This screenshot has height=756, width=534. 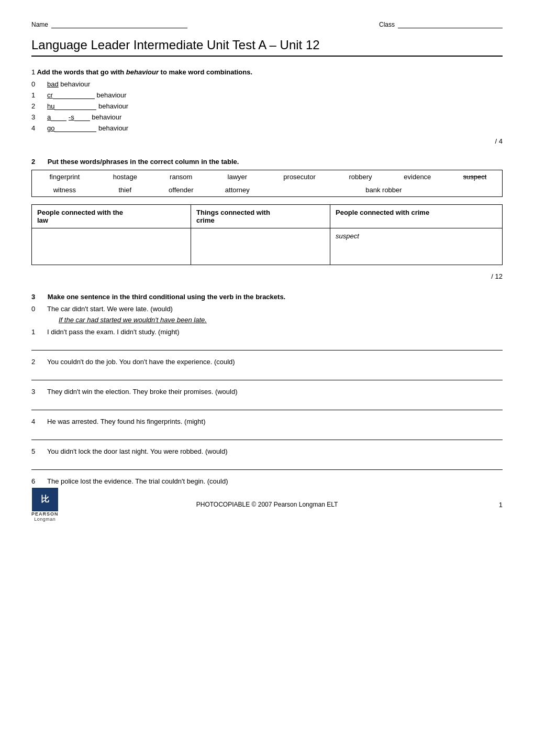 What do you see at coordinates (45, 500) in the screenshot?
I see `logo-svg: 比` at bounding box center [45, 500].